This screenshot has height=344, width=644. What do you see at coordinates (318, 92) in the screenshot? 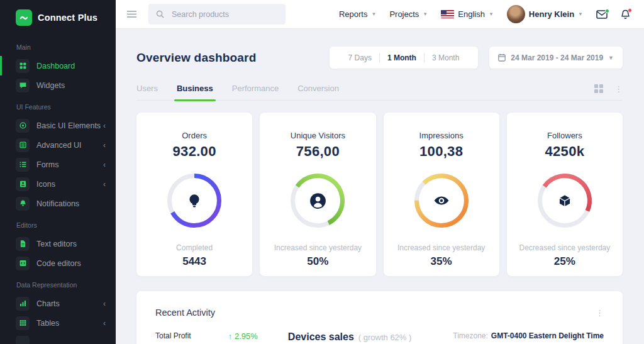
I see `tab-conversion: Conversion` at bounding box center [318, 92].